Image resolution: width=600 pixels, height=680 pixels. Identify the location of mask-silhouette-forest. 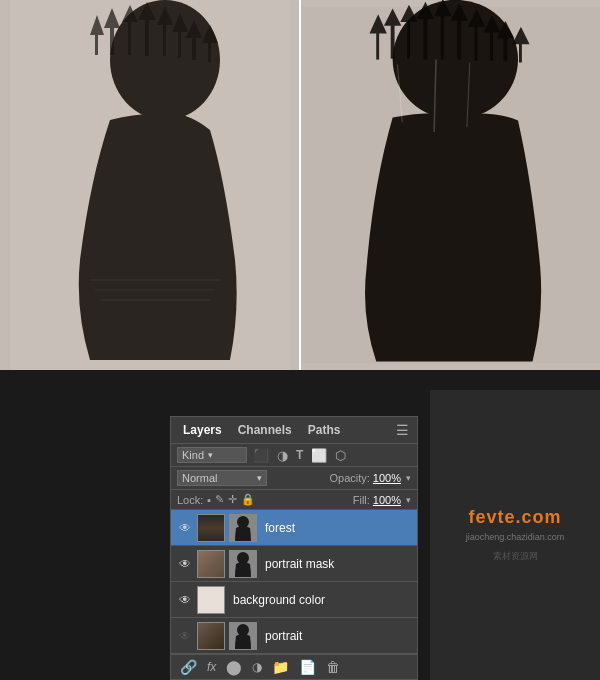
(243, 528).